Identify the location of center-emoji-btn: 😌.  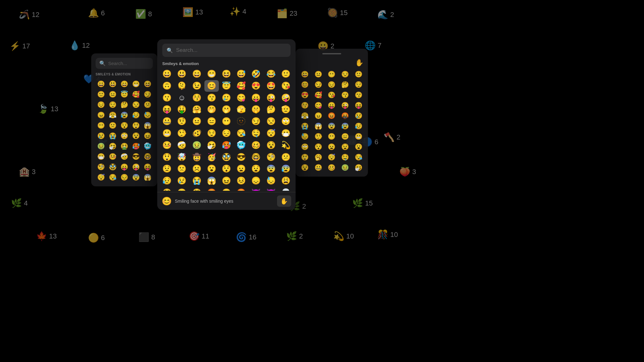
(212, 133).